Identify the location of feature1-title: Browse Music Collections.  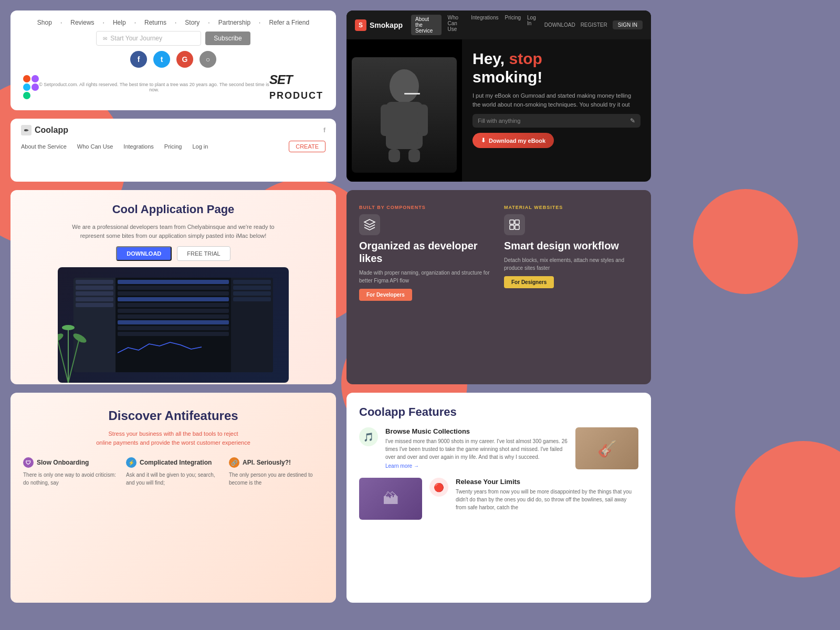
(477, 432).